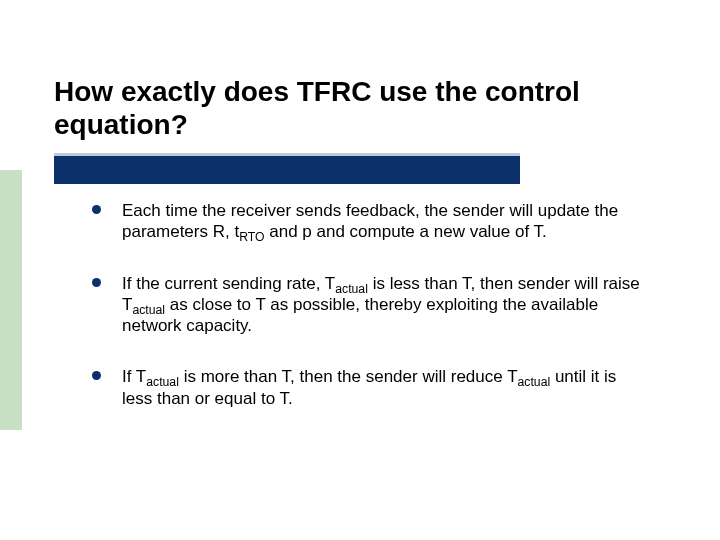 This screenshot has height=540, width=720. I want to click on text-fragment: as close to T as possible, thereby explo…, so click(360, 315).